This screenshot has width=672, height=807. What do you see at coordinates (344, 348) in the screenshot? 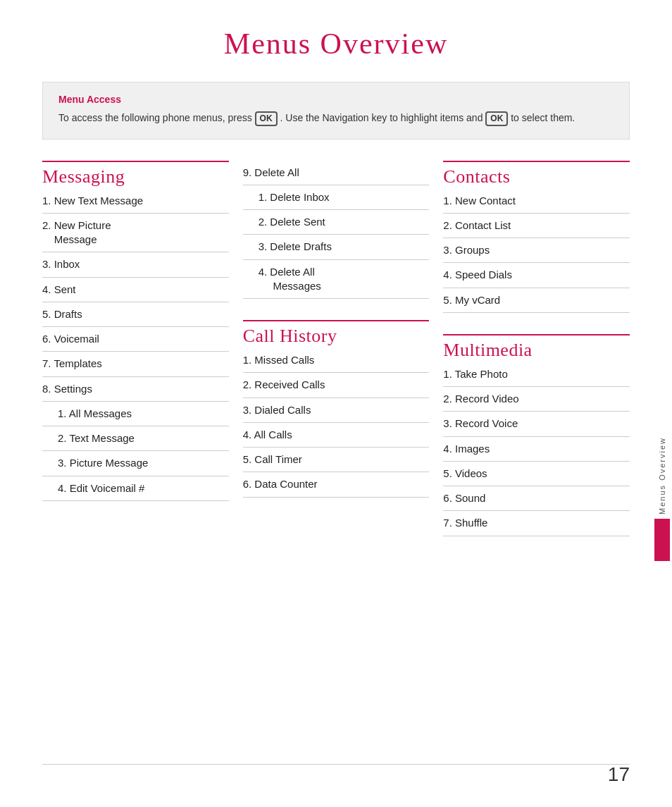
I see `col-messaging-cont: 9. Delete All 1. Delete Inbox 2. Delete …` at bounding box center [344, 348].